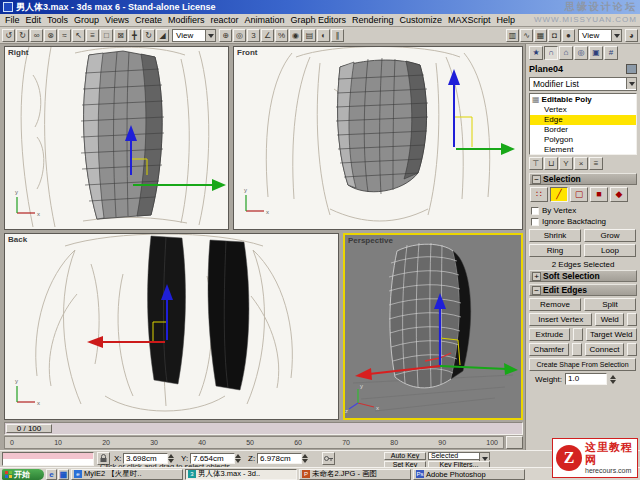 This screenshot has width=640, height=480. I want to click on title-bar: 男人体3.max - 3ds max 6 - Stand-alone Licen…, so click(320, 7).